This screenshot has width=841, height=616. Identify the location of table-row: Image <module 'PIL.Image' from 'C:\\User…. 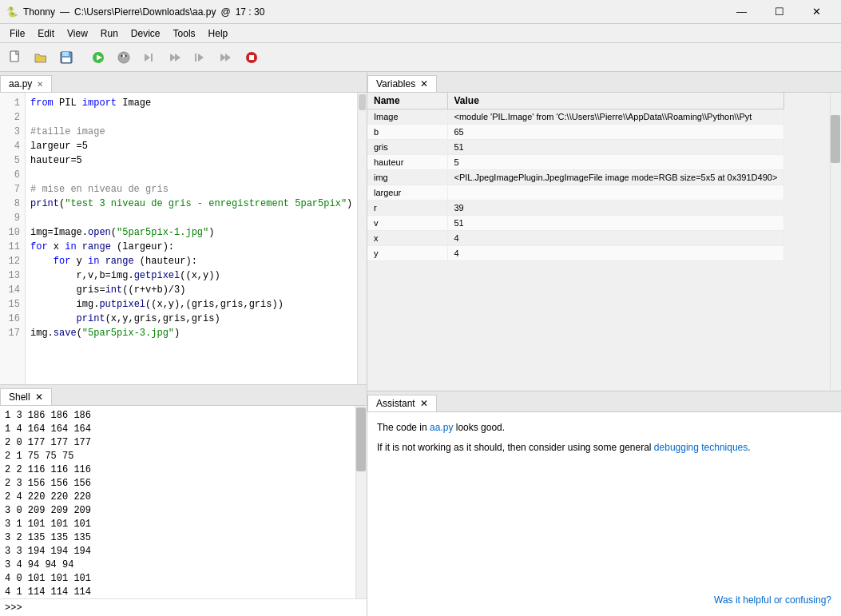
(576, 117).